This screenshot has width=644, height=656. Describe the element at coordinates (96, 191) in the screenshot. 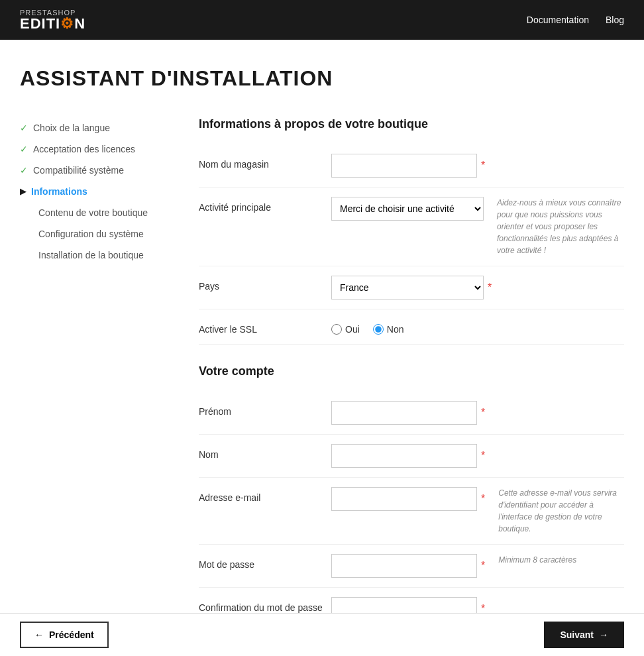

I see `sidebar-item-informations: ▶ Informations` at that location.